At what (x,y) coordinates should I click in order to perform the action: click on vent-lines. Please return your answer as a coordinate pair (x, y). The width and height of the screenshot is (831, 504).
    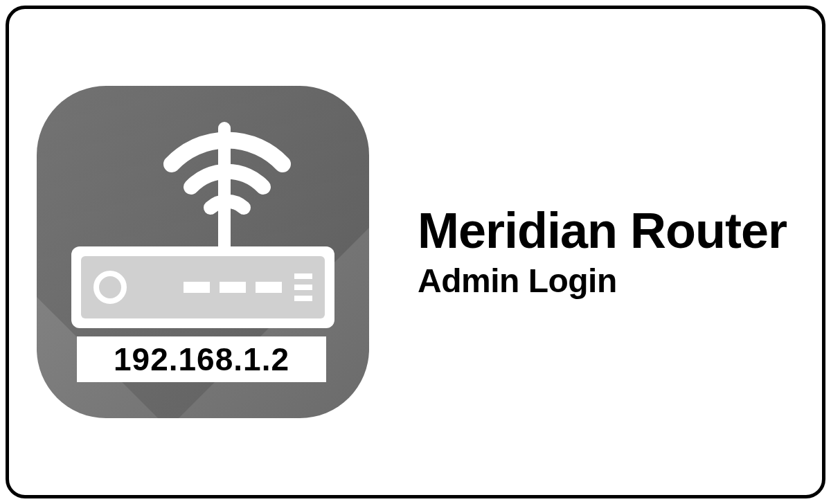
    Looking at the image, I should click on (303, 287).